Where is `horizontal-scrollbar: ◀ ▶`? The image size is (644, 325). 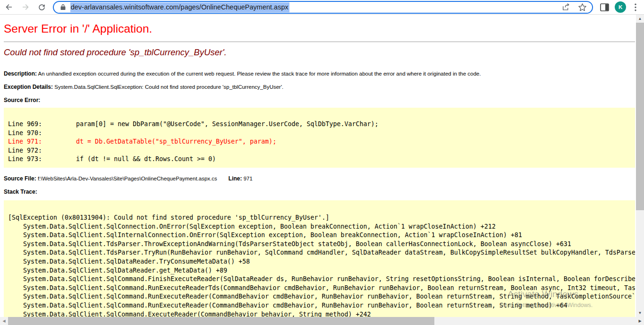
horizontal-scrollbar: ◀ ▶ is located at coordinates (322, 321).